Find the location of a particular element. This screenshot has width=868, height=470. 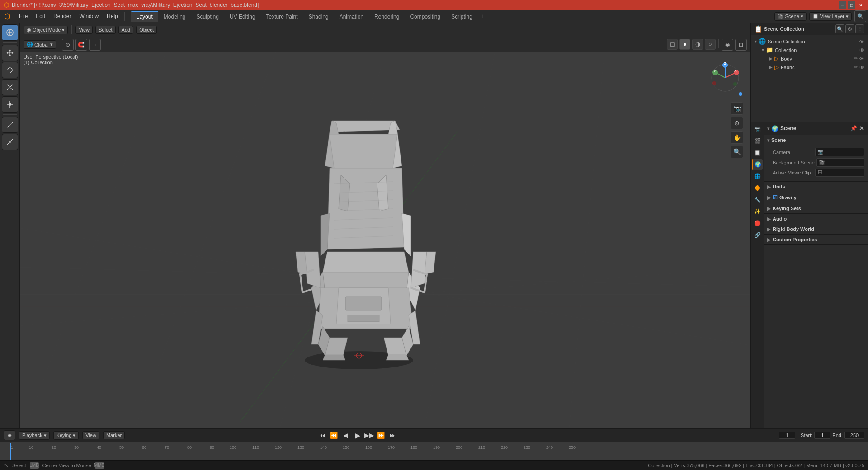

play-button: ▶ is located at coordinates (358, 435).